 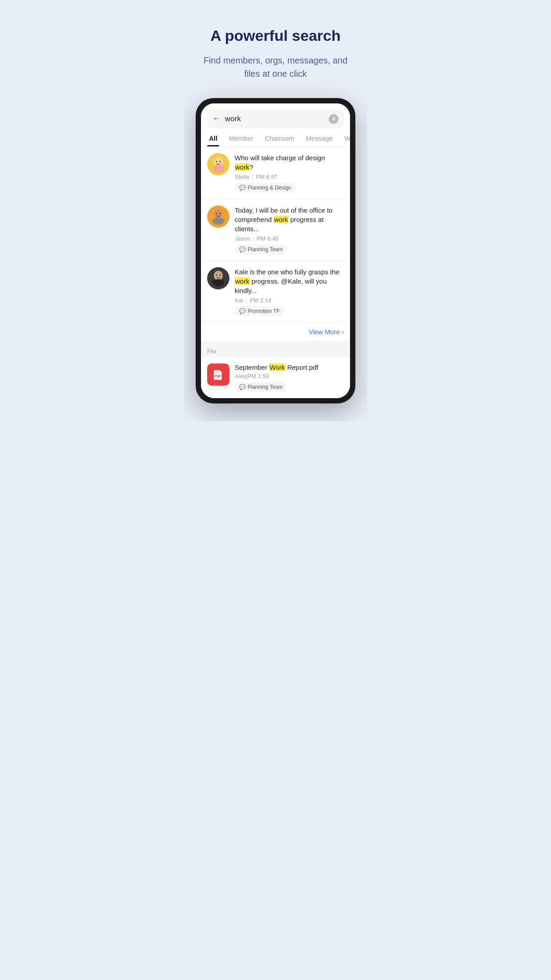 I want to click on result-content: Who will take charge of design work? Ste…, so click(x=289, y=173).